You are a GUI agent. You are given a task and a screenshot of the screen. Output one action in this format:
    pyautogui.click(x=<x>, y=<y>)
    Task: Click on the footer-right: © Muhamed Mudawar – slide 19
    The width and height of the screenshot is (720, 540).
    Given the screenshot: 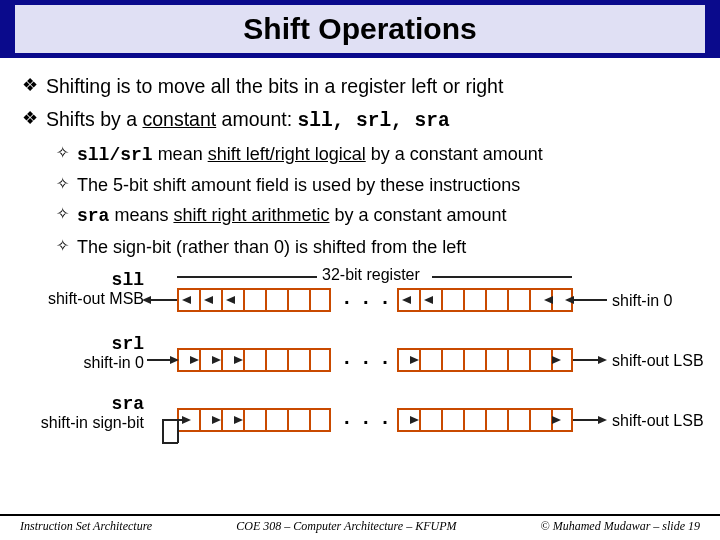 What is the action you would take?
    pyautogui.click(x=620, y=525)
    